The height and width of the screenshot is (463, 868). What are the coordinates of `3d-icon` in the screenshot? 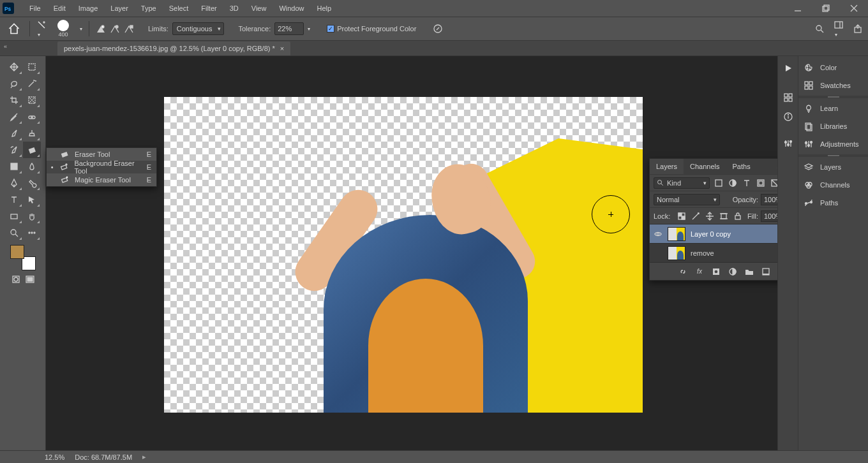 It's located at (788, 98).